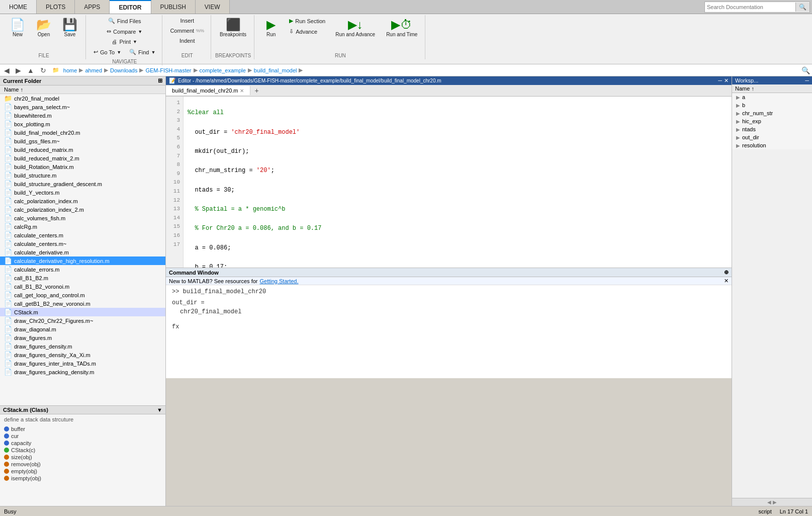 Image resolution: width=812 pixels, height=516 pixels. Describe the element at coordinates (18, 70) in the screenshot. I see `forward-button: ▶` at that location.